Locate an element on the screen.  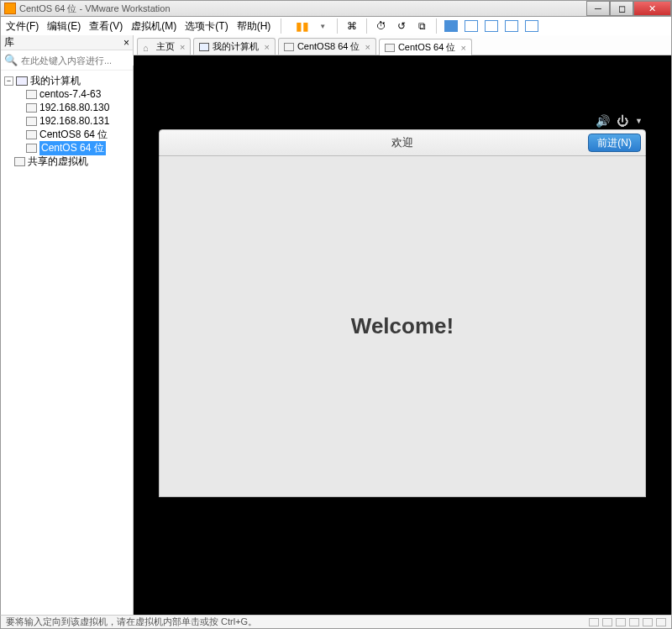
menu-help: 帮助(H) is located at coordinates (254, 27).